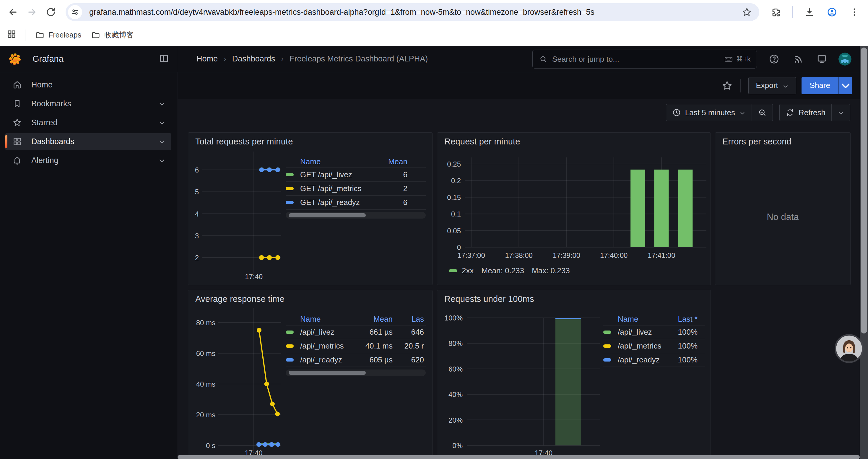 The image size is (868, 459). What do you see at coordinates (40, 35) in the screenshot?
I see `folder-icon` at bounding box center [40, 35].